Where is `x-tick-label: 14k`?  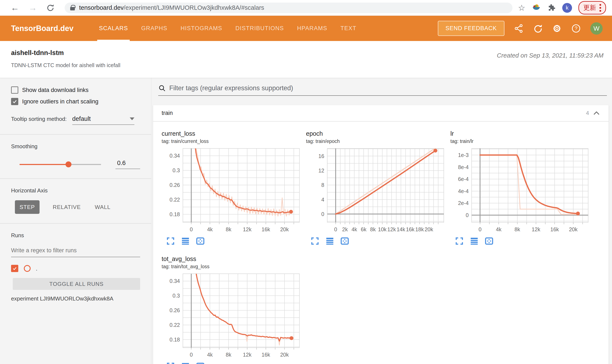
x-tick-label: 14k is located at coordinates (401, 229).